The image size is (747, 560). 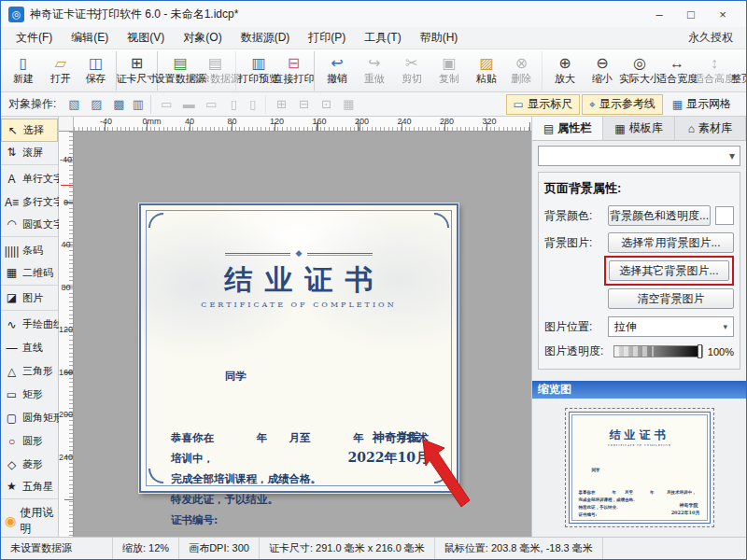 I want to click on toolbar-button: ✂ 剪切, so click(x=412, y=71).